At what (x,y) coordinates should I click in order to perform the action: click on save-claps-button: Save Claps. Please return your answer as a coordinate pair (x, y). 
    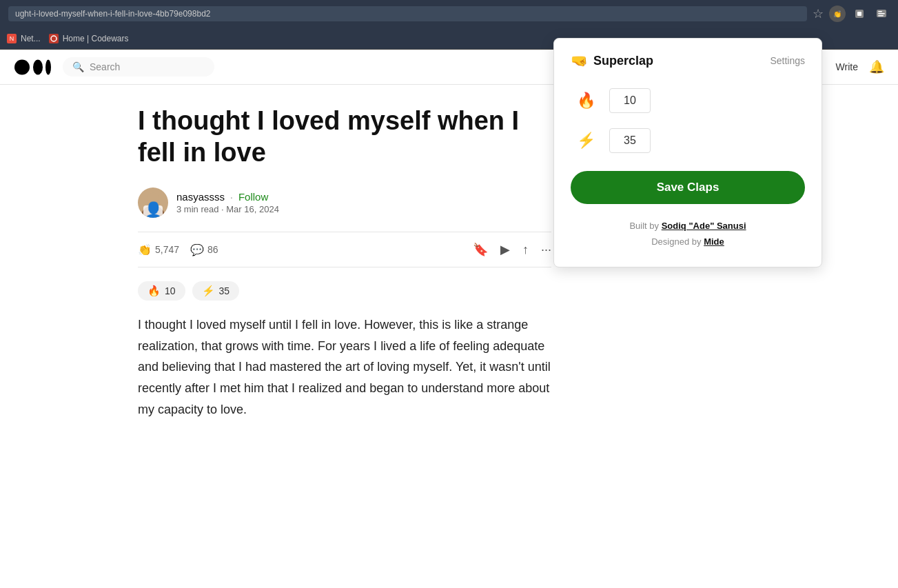
    Looking at the image, I should click on (688, 187).